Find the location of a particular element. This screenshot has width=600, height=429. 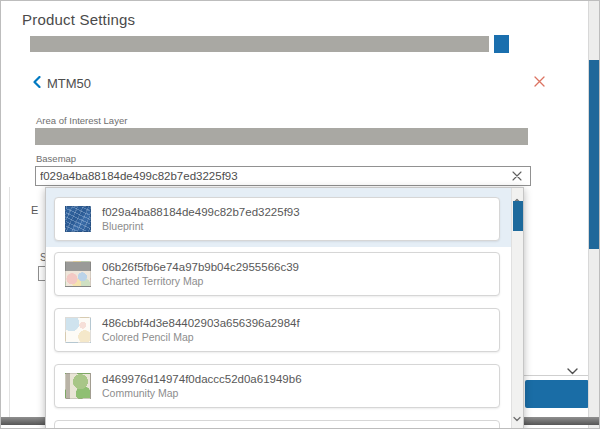

progress-bar is located at coordinates (260, 44).